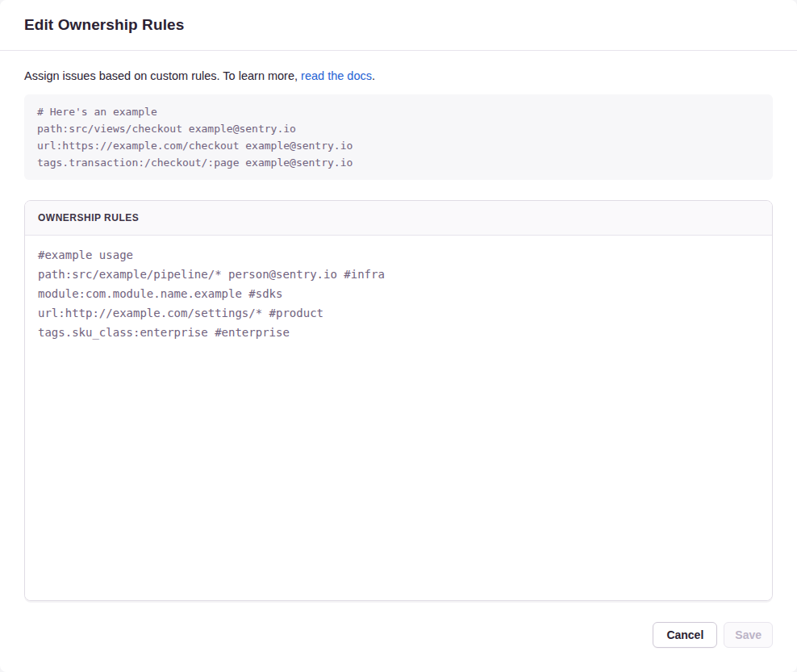 The height and width of the screenshot is (672, 797). What do you see at coordinates (398, 637) in the screenshot?
I see `modal-footer: Cancel Save` at bounding box center [398, 637].